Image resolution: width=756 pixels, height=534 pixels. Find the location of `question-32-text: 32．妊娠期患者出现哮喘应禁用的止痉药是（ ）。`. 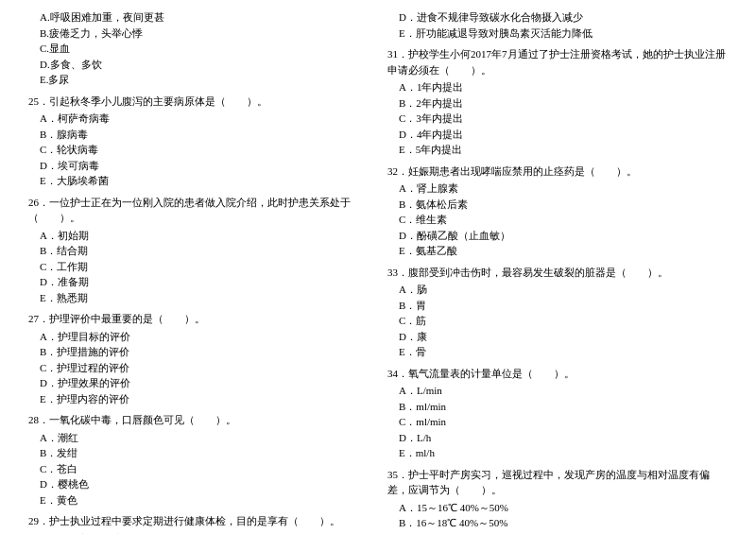

question-32-text: 32．妊娠期患者出现哮喘应禁用的止痉药是（ ）。 is located at coordinates (558, 172).